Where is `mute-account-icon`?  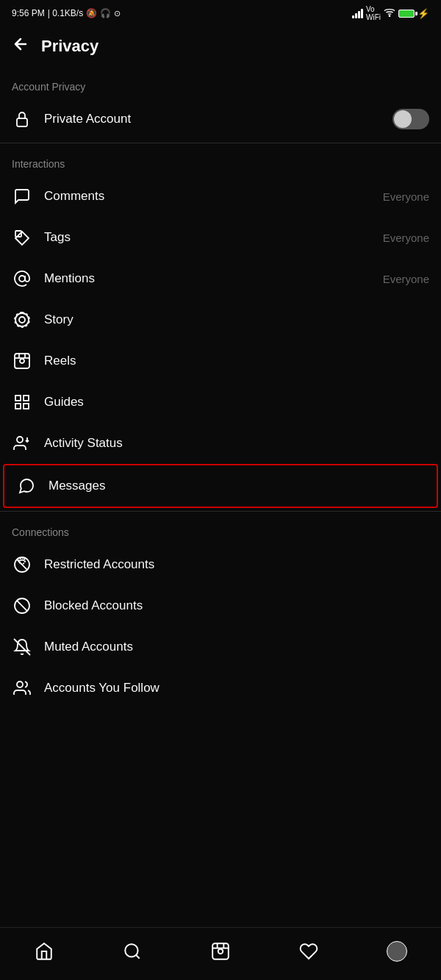 mute-account-icon is located at coordinates (22, 647).